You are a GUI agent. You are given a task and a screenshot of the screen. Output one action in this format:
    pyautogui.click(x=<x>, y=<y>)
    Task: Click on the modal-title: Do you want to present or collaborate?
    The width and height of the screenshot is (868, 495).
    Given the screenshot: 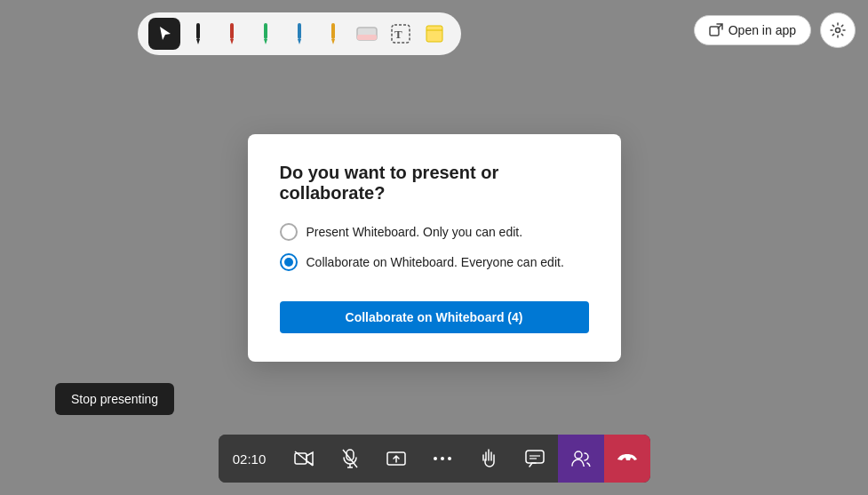 What is the action you would take?
    pyautogui.click(x=434, y=183)
    